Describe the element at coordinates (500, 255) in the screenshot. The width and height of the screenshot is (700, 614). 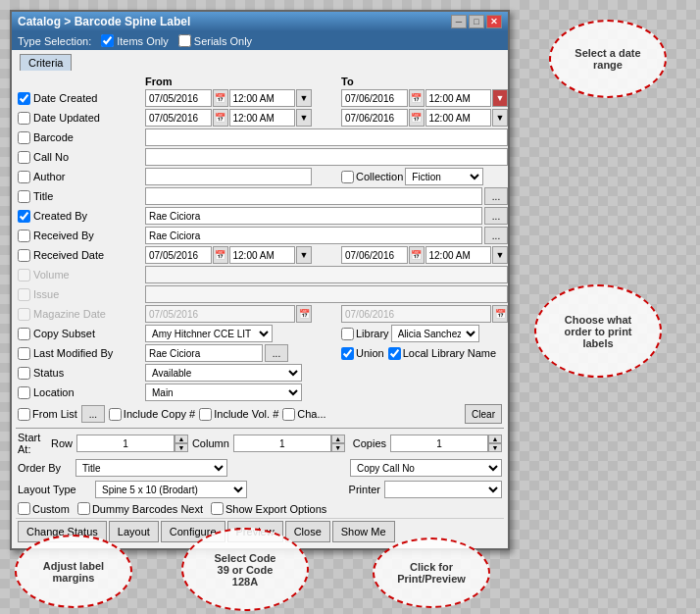
I see `received-date-to-time-btn: ▼` at that location.